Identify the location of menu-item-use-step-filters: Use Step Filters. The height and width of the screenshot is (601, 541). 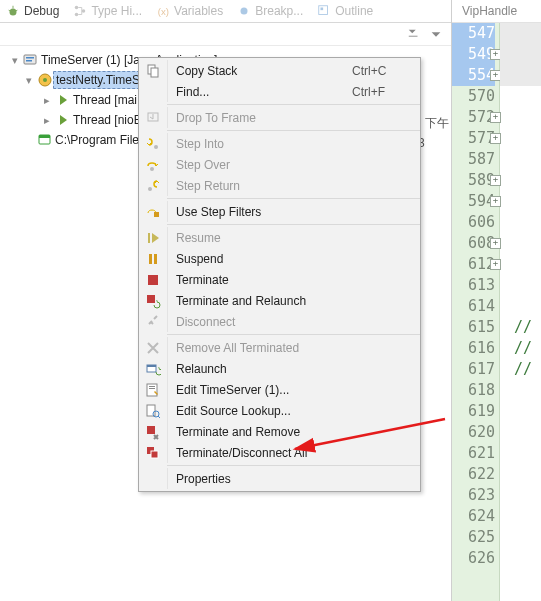
(280, 212).